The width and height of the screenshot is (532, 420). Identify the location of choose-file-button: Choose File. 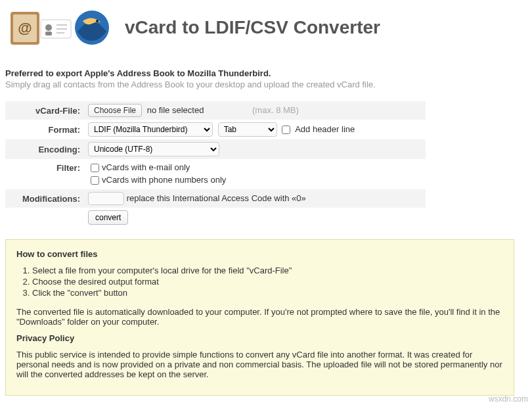
(115, 110).